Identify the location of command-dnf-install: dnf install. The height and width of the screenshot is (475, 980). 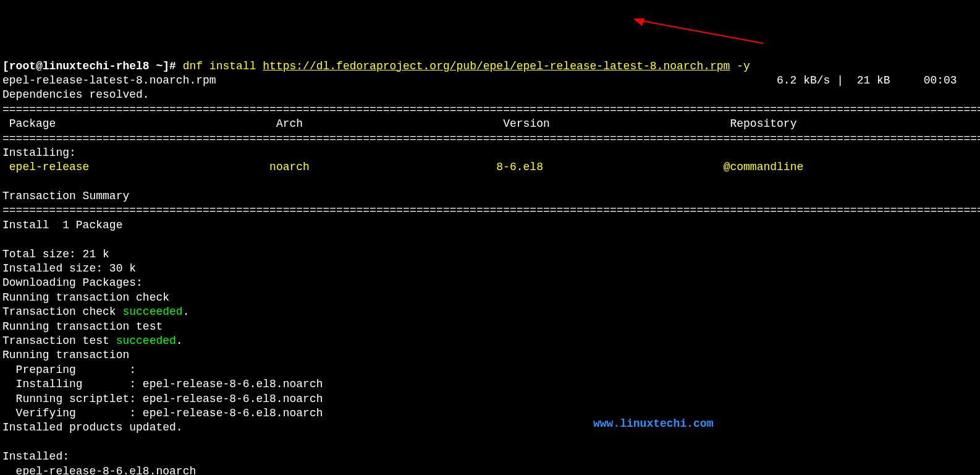
(223, 66).